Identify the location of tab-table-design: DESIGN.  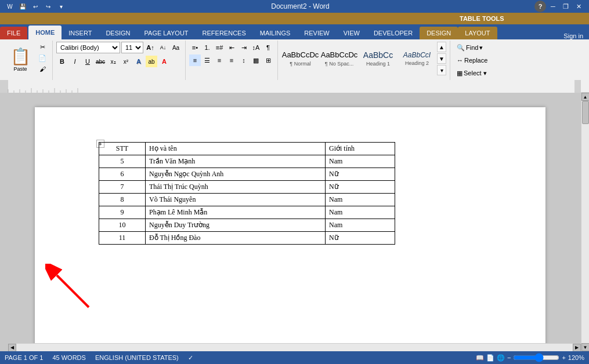
(439, 33).